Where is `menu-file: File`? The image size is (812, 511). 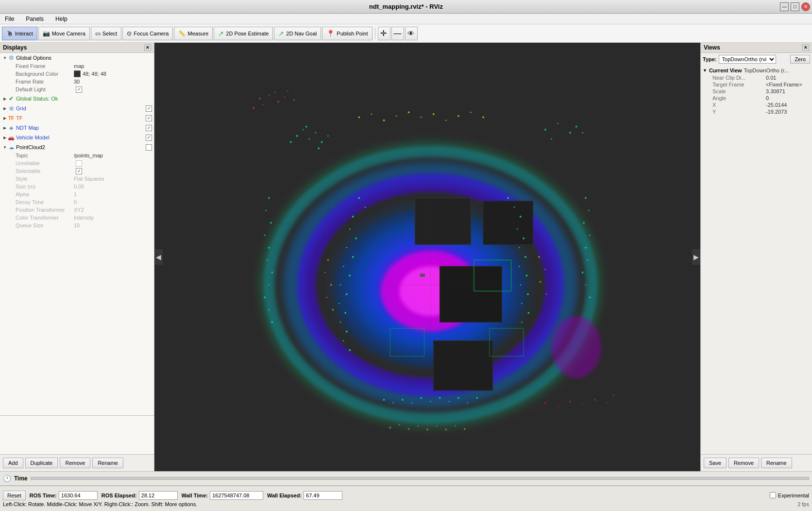
menu-file: File is located at coordinates (10, 19).